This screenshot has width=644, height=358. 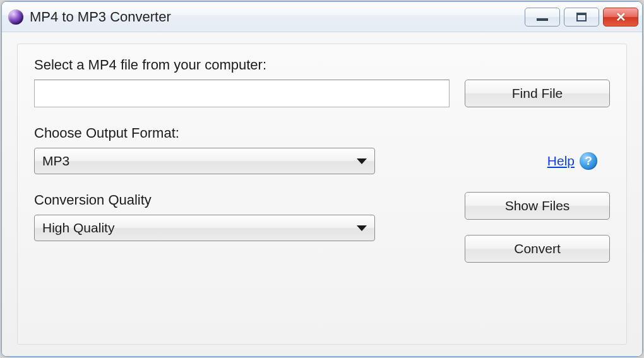 What do you see at coordinates (537, 93) in the screenshot?
I see `find-file-button: Find File` at bounding box center [537, 93].